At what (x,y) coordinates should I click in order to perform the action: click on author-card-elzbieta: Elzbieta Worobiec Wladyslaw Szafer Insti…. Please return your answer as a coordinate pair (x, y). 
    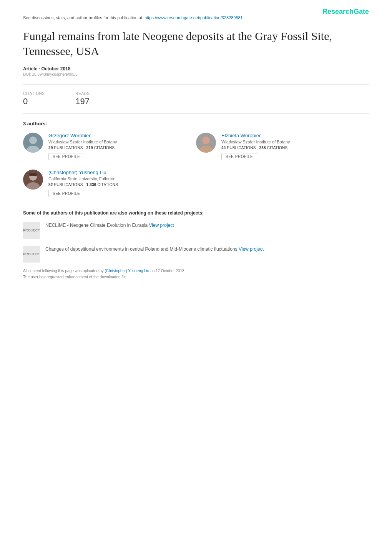
    Looking at the image, I should click on (282, 146).